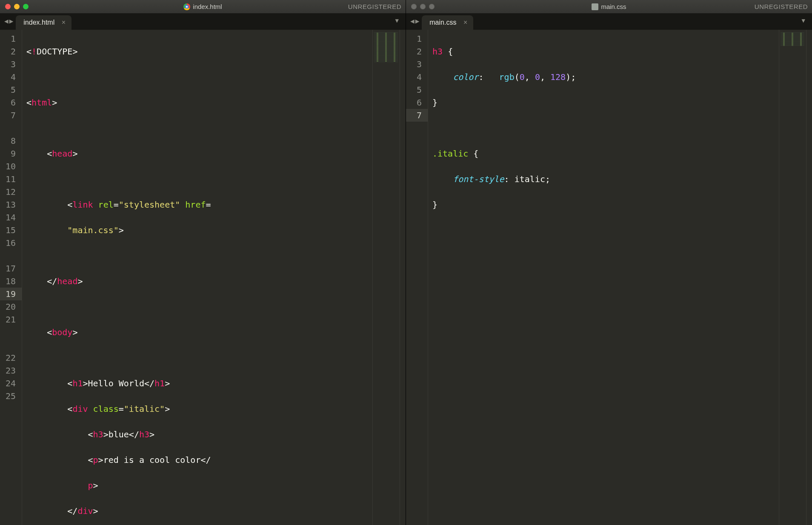 Image resolution: width=812 pixels, height=525 pixels. I want to click on line-number: 25, so click(10, 396).